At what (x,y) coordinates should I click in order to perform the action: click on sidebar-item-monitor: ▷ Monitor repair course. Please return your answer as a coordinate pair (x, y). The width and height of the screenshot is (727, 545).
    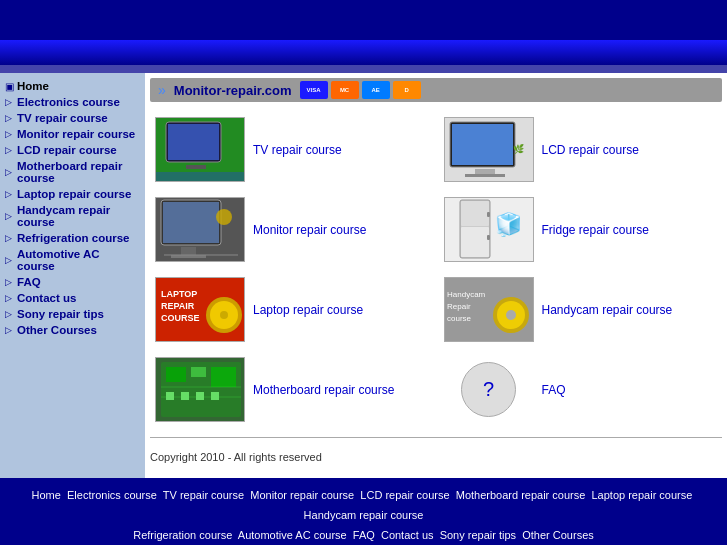
    Looking at the image, I should click on (72, 134).